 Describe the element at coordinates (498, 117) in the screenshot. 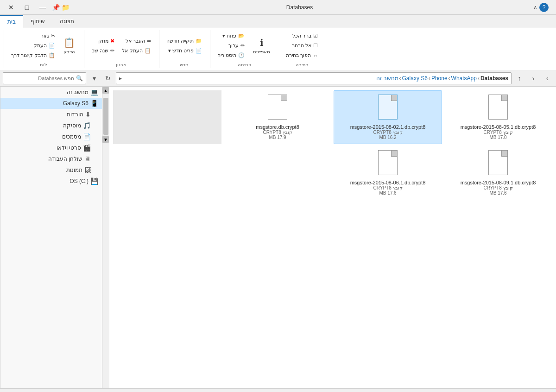

I see `file-item-1: msgstore-2015-08-05.1.db.crypt8 קובץ CRY…` at that location.